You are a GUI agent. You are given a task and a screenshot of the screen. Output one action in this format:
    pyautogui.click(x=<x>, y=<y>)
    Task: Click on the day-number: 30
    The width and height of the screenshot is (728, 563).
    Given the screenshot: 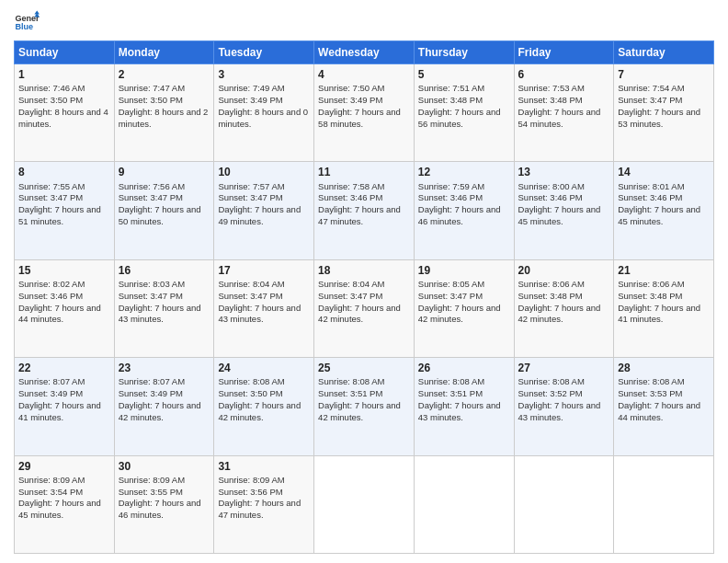 What is the action you would take?
    pyautogui.click(x=165, y=466)
    